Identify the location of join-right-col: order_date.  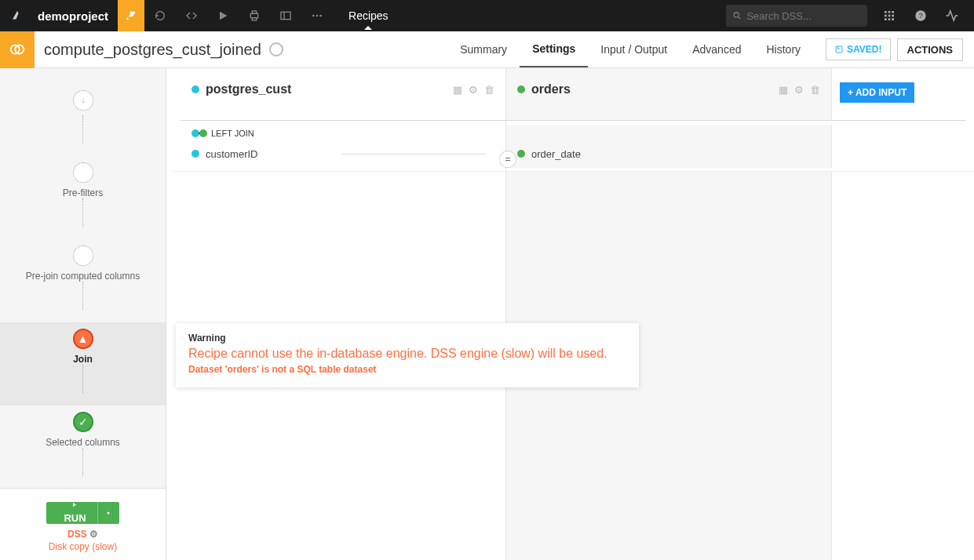
(669, 146).